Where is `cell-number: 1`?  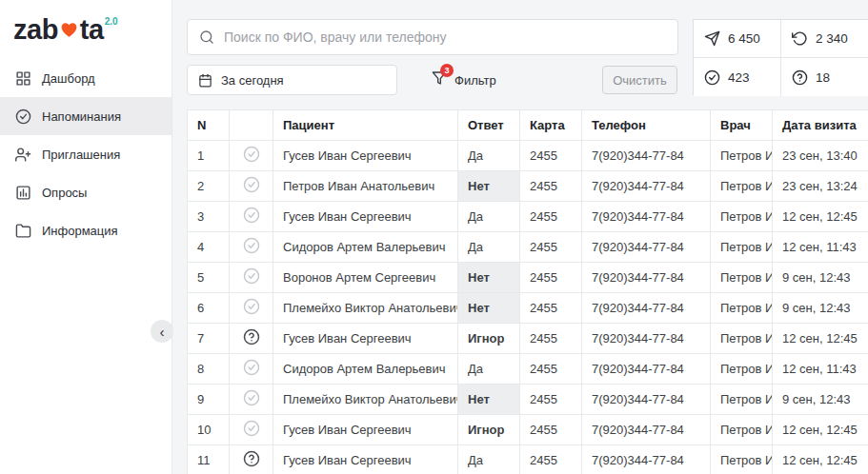 cell-number: 1 is located at coordinates (209, 156).